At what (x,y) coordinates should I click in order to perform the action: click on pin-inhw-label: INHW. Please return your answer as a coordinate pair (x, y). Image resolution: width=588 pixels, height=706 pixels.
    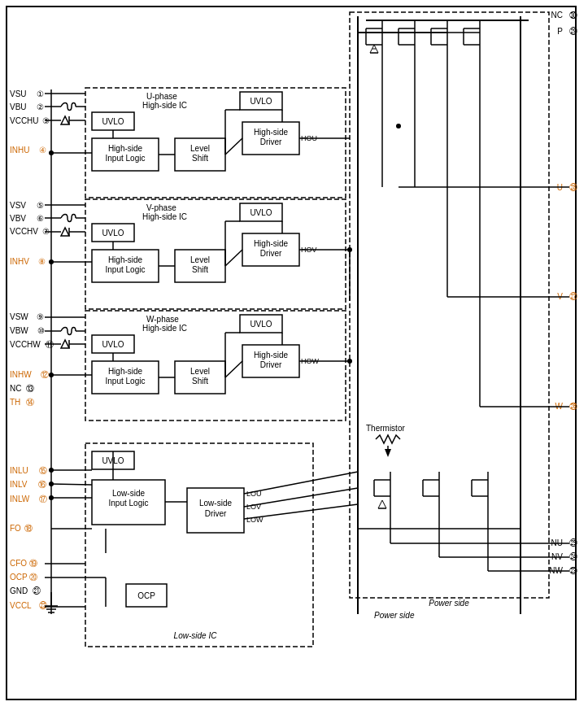
    Looking at the image, I should click on (21, 374).